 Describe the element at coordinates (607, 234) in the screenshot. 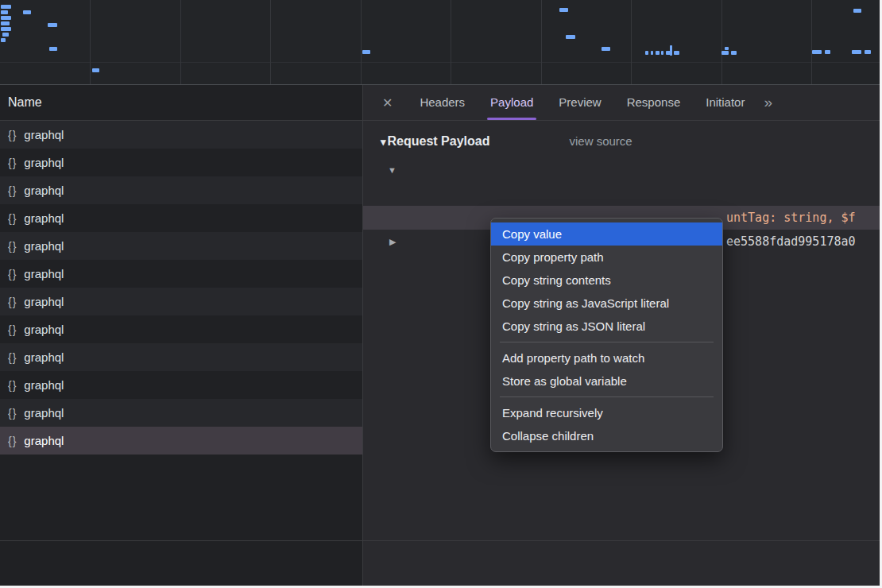

I see `context-menu-item: Copy value` at that location.